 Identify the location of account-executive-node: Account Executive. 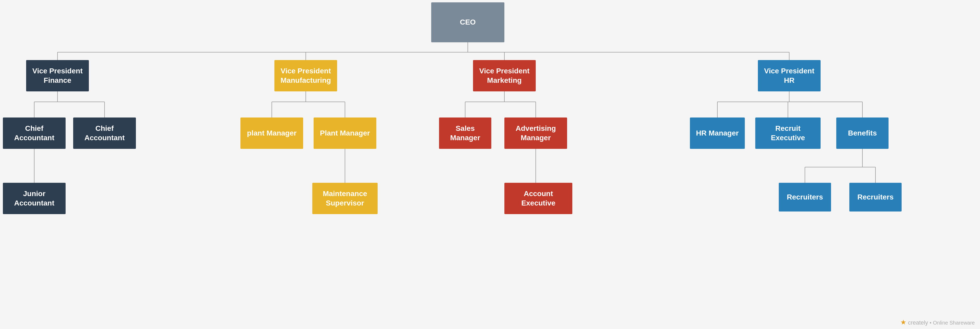
(538, 198).